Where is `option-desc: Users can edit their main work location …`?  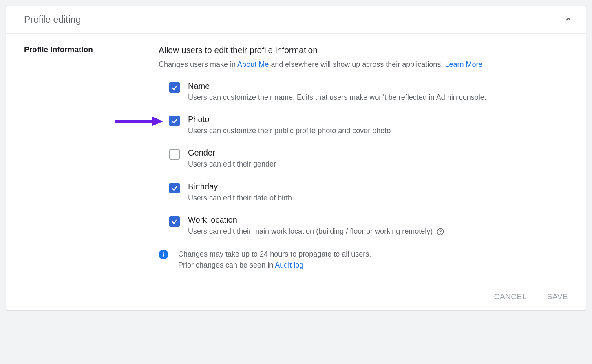
option-desc: Users can edit their main work location … is located at coordinates (378, 231).